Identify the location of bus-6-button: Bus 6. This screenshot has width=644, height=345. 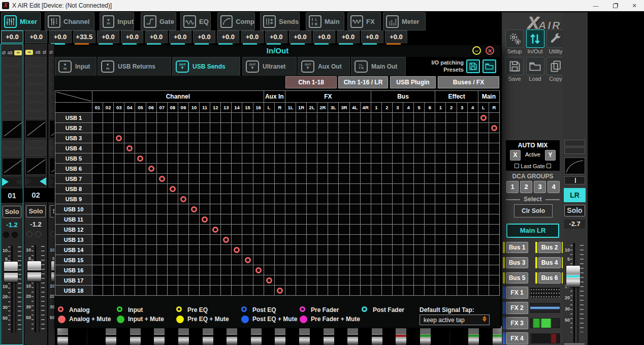
(550, 278).